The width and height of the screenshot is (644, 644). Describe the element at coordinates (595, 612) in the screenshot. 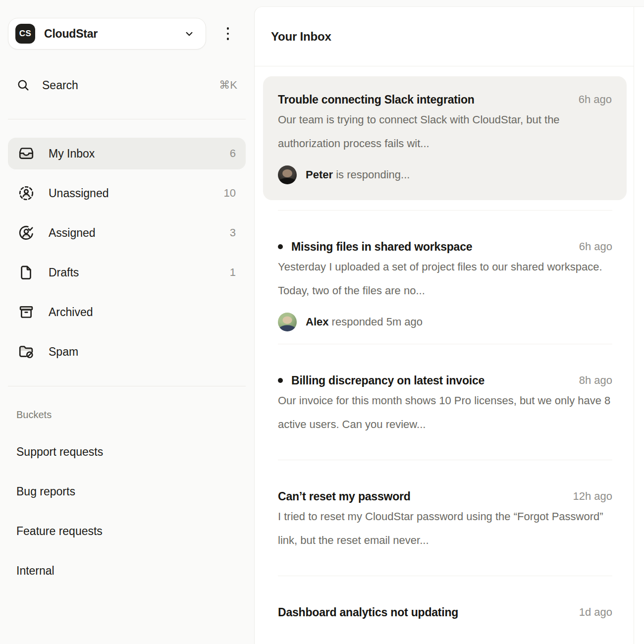

I see `conversation-time: 1d ago` at that location.